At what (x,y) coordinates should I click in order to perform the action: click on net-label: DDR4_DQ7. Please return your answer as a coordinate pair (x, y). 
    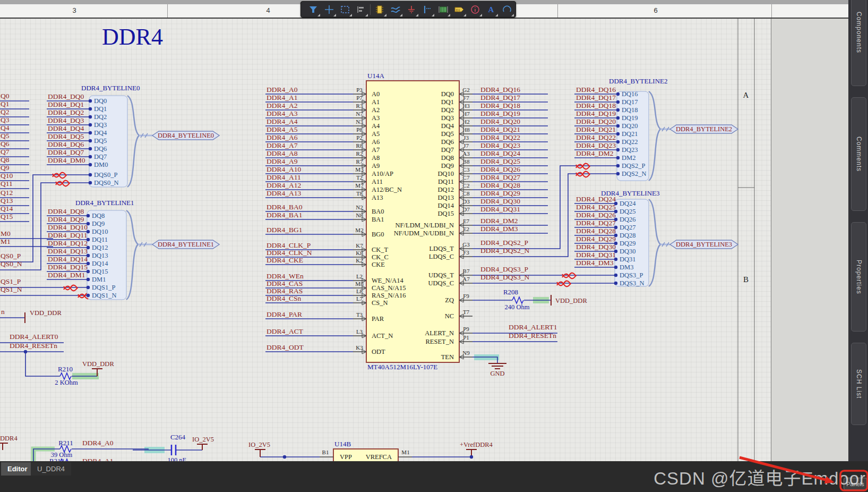
    Looking at the image, I should click on (66, 152).